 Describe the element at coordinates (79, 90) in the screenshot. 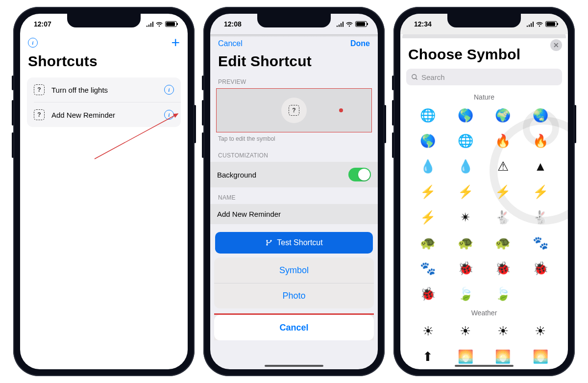

I see `list-item-label: Turn off the lights` at that location.